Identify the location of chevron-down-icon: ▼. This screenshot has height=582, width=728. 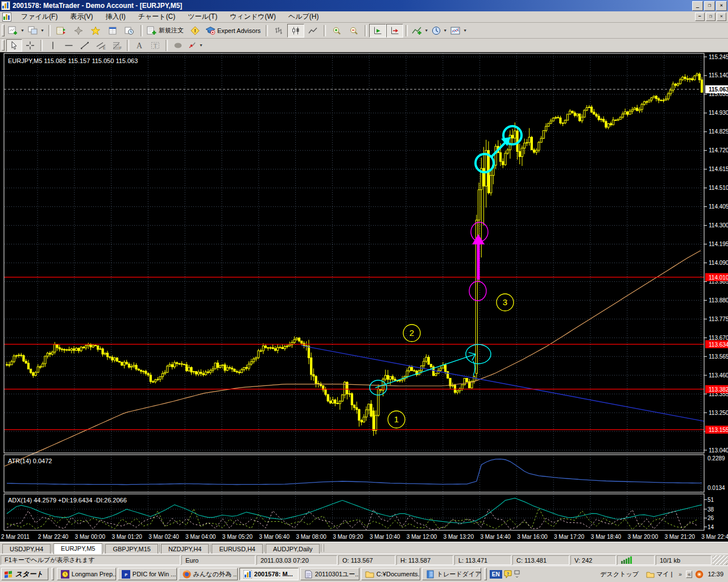
(427, 31).